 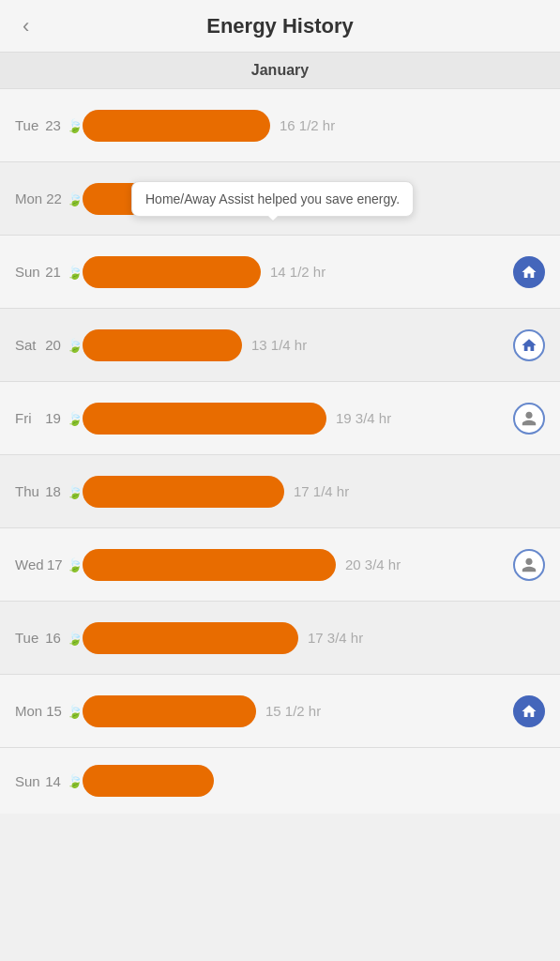 I want to click on bar-area: 13 1/4 hr, so click(x=313, y=345).